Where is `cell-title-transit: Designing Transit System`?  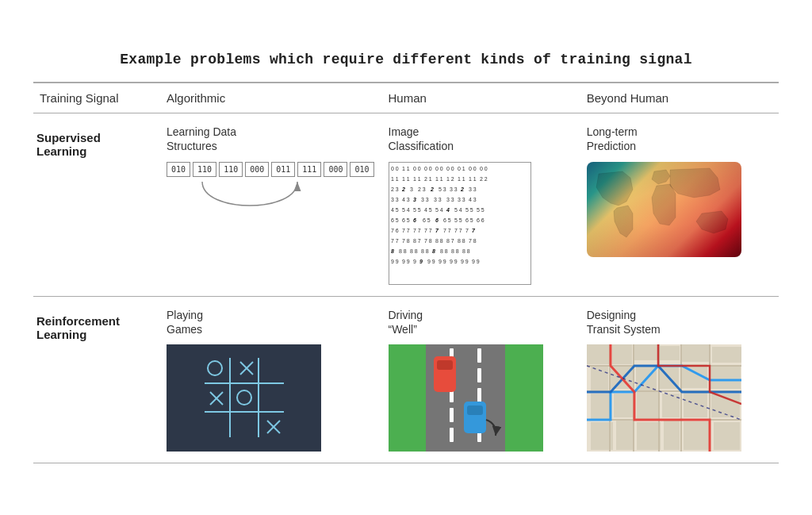 cell-title-transit: Designing Transit System is located at coordinates (679, 322).